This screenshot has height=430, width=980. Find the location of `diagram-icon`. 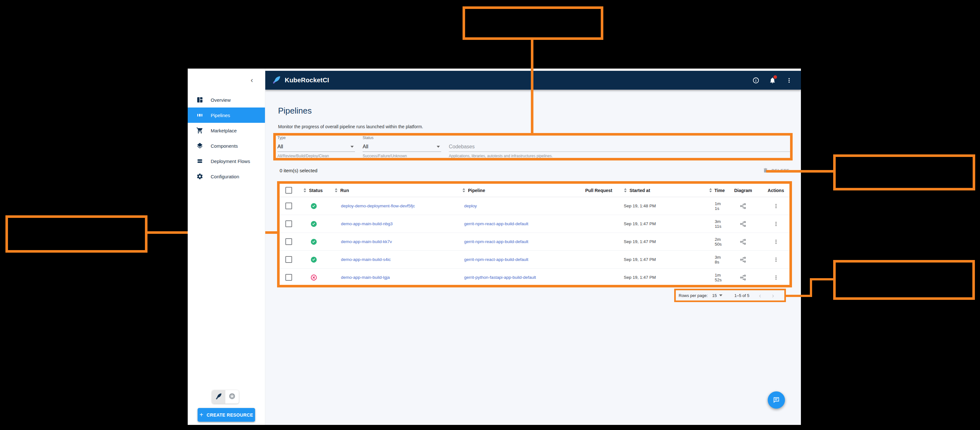

diagram-icon is located at coordinates (743, 224).